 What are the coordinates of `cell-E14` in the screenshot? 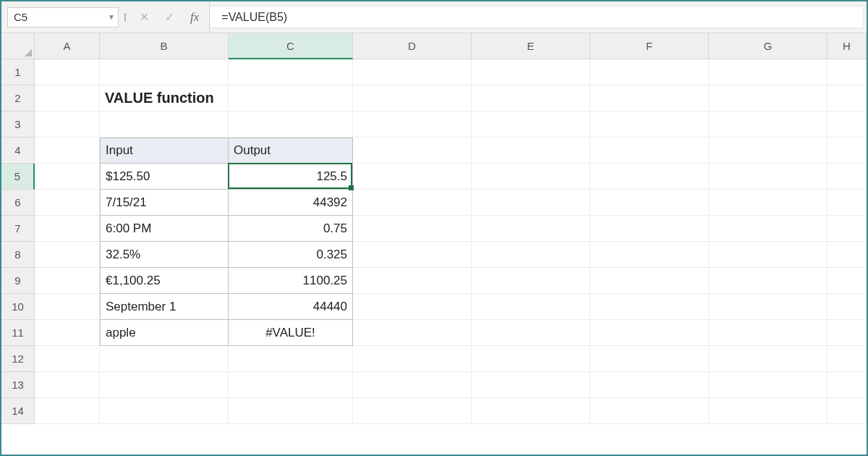 It's located at (531, 411).